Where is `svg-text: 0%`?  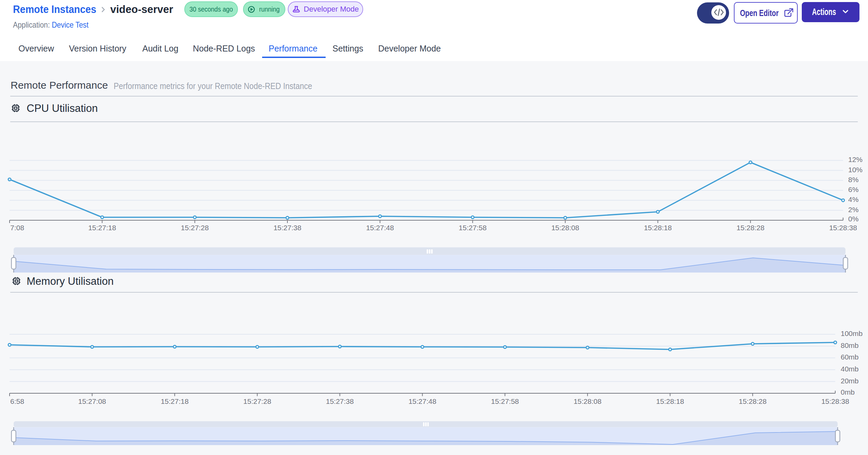
svg-text: 0% is located at coordinates (853, 219).